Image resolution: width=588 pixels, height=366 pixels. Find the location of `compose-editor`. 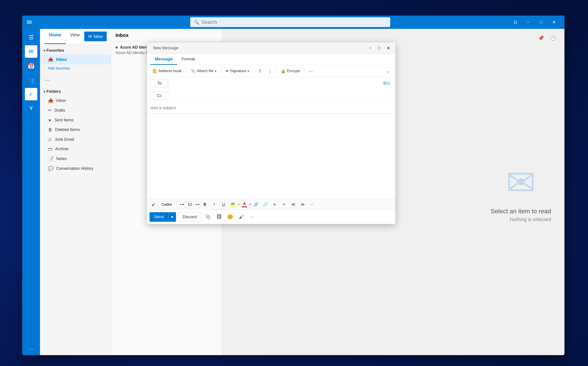

compose-editor is located at coordinates (271, 139).